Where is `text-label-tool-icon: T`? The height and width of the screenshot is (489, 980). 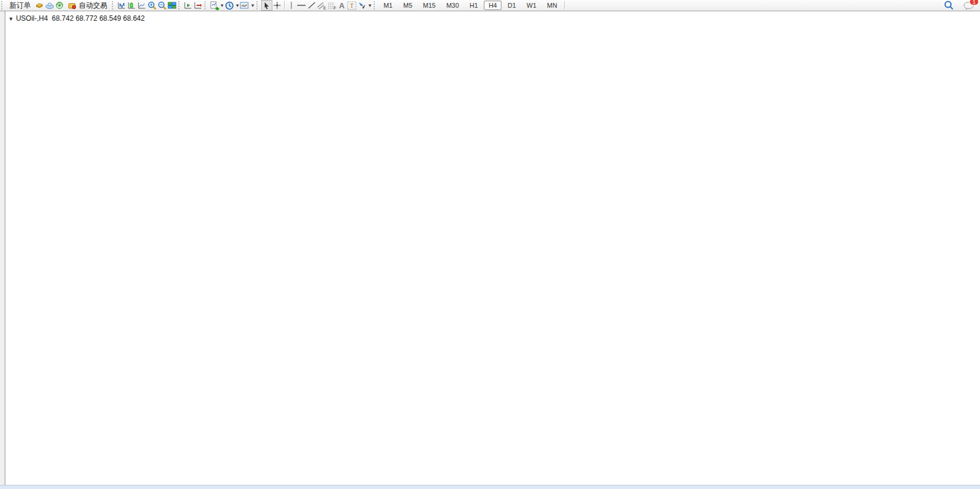
text-label-tool-icon: T is located at coordinates (352, 5).